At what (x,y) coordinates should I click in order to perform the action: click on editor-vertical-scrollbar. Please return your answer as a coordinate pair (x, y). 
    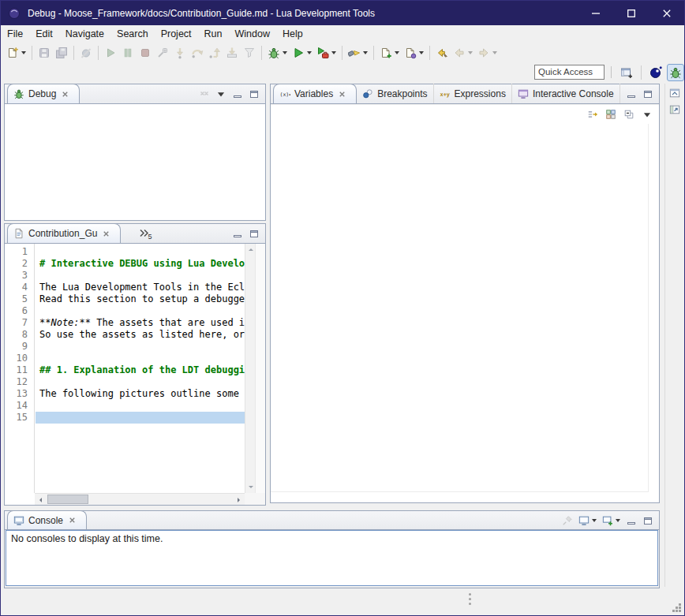
    Looking at the image, I should click on (249, 368).